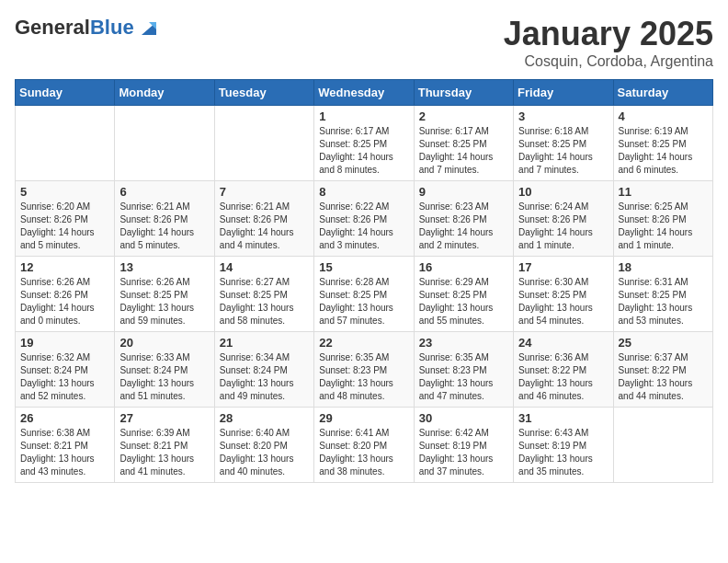  What do you see at coordinates (264, 93) in the screenshot?
I see `weekday-header-tuesday: Tuesday` at bounding box center [264, 93].